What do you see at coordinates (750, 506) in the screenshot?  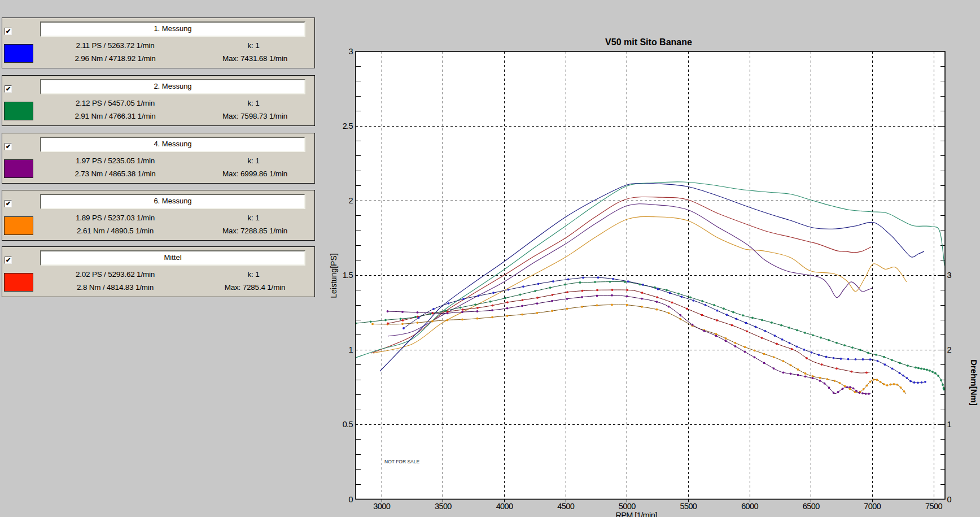 I see `svg-text: 6000` at bounding box center [750, 506].